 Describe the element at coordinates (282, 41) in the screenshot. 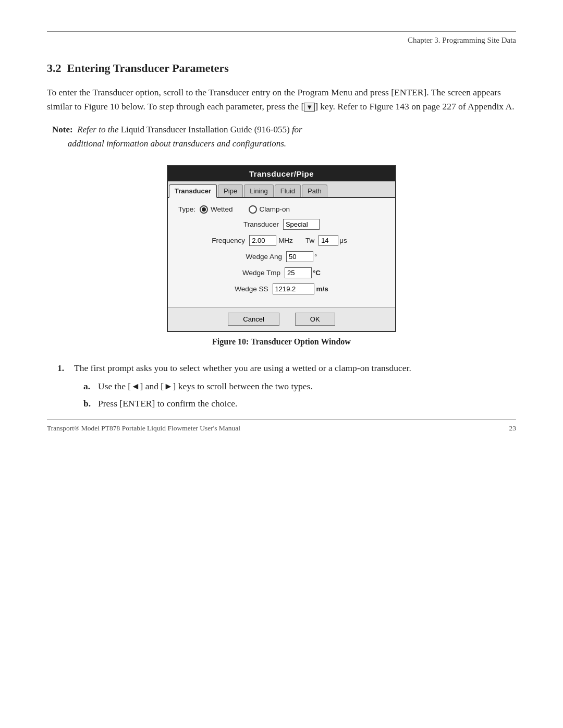

I see `chapter-header: Chapter 3. Programming Site Data` at that location.